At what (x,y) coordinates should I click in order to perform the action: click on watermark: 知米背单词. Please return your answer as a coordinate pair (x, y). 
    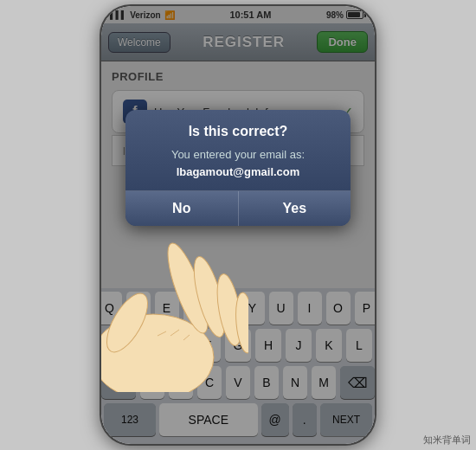
    Looking at the image, I should click on (447, 440).